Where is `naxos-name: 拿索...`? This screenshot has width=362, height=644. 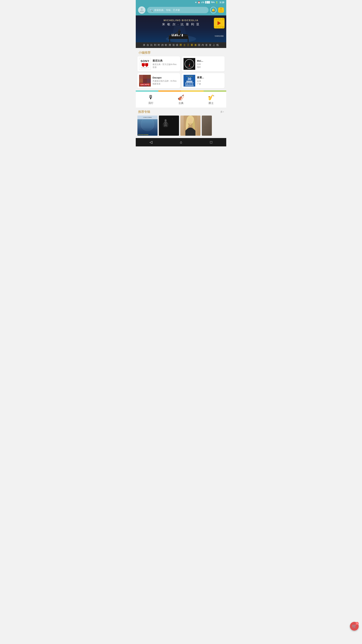 naxos-name: 拿索... is located at coordinates (210, 78).